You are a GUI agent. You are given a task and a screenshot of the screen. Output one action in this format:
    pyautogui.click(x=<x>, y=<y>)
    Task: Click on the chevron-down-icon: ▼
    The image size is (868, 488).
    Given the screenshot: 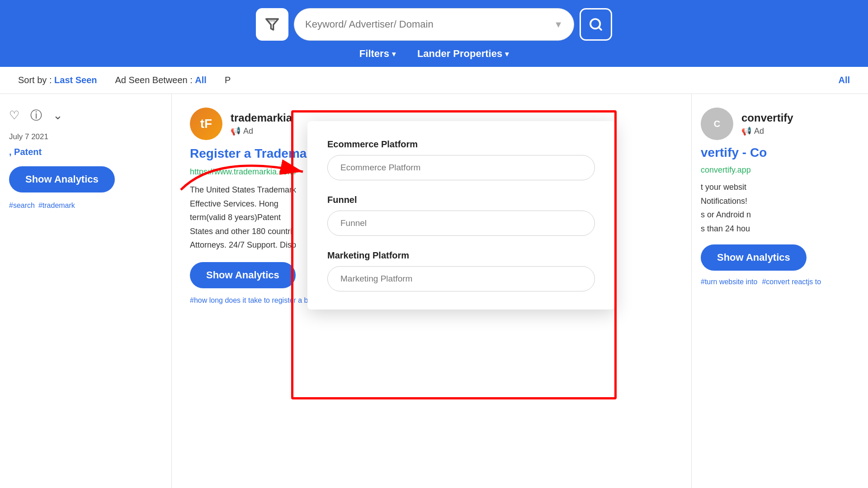 What is the action you would take?
    pyautogui.click(x=558, y=24)
    